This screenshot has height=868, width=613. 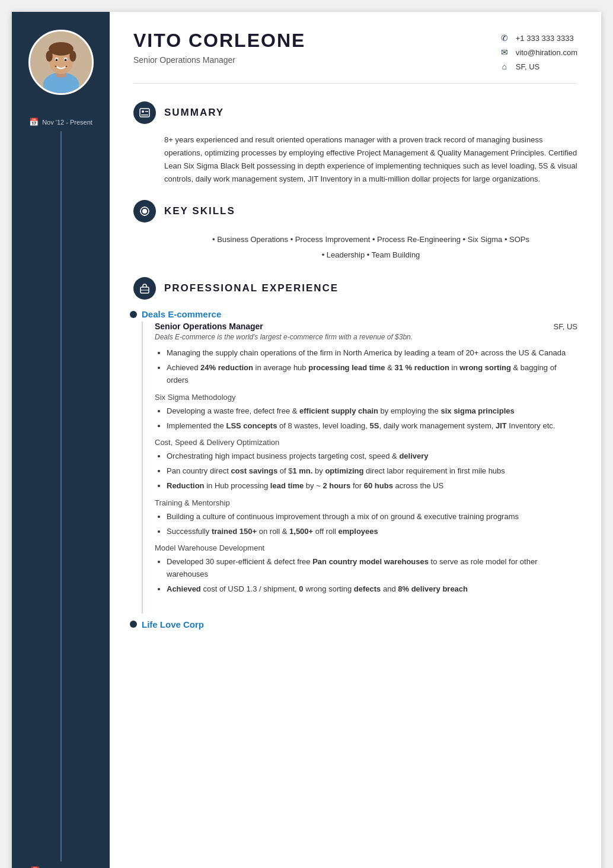 I want to click on bullet-group-5: Developed 30 super-efficient & defect fr…, so click(x=372, y=576).